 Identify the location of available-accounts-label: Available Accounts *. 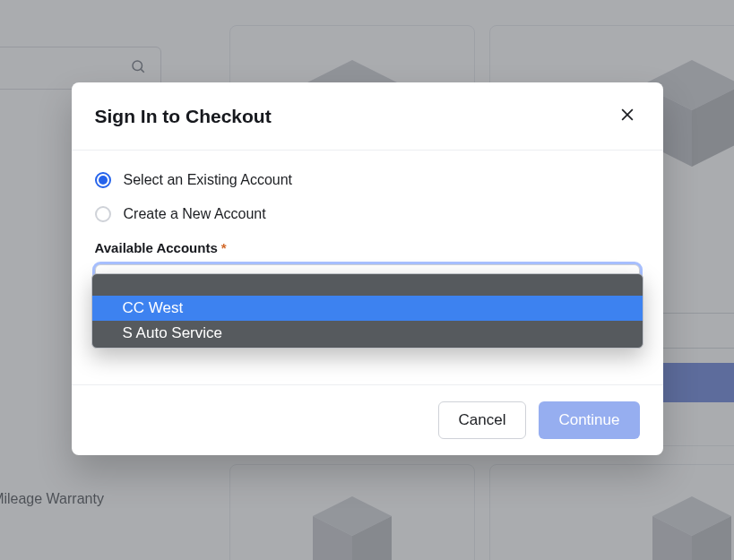
(367, 247).